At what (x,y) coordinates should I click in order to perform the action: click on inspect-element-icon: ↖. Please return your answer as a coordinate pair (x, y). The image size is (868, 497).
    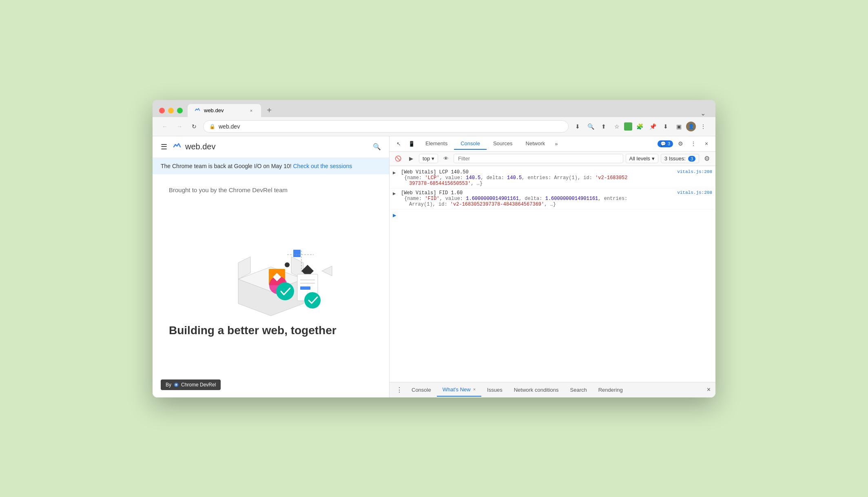
    Looking at the image, I should click on (399, 144).